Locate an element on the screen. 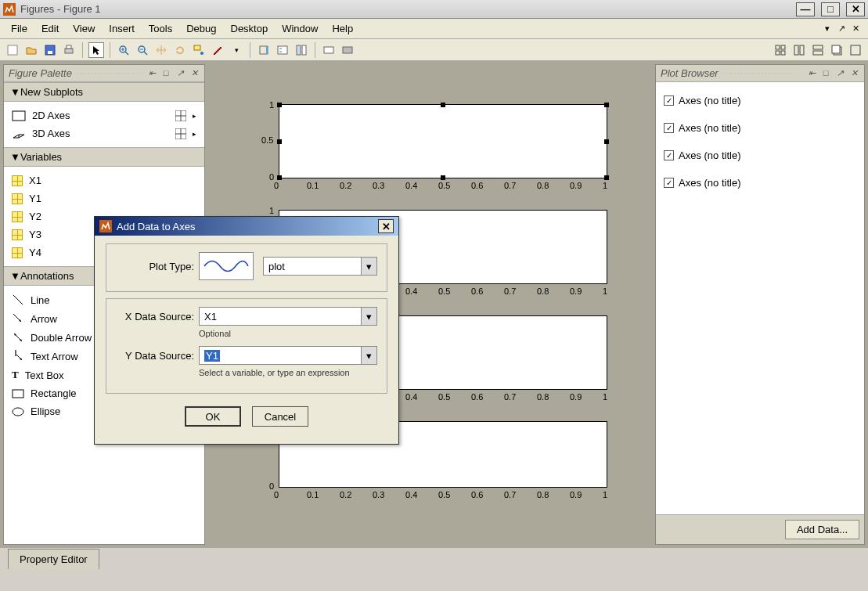  pointer-icon is located at coordinates (96, 50).